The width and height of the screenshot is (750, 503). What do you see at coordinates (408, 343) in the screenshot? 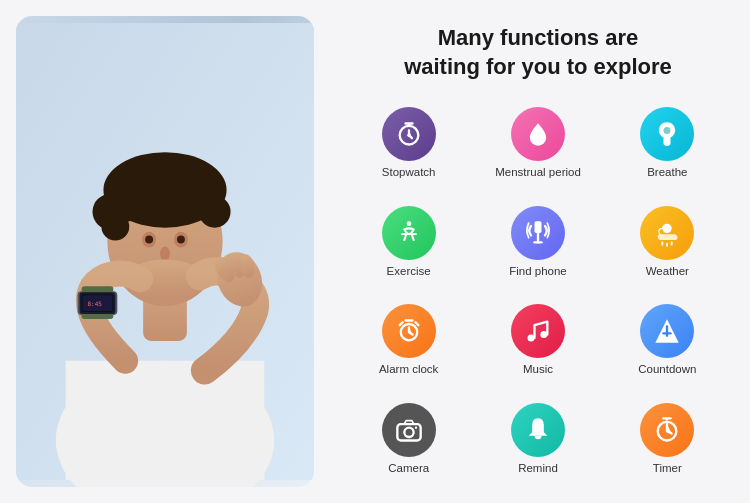
I see `function-item-alarm: Alarm clock` at bounding box center [408, 343].